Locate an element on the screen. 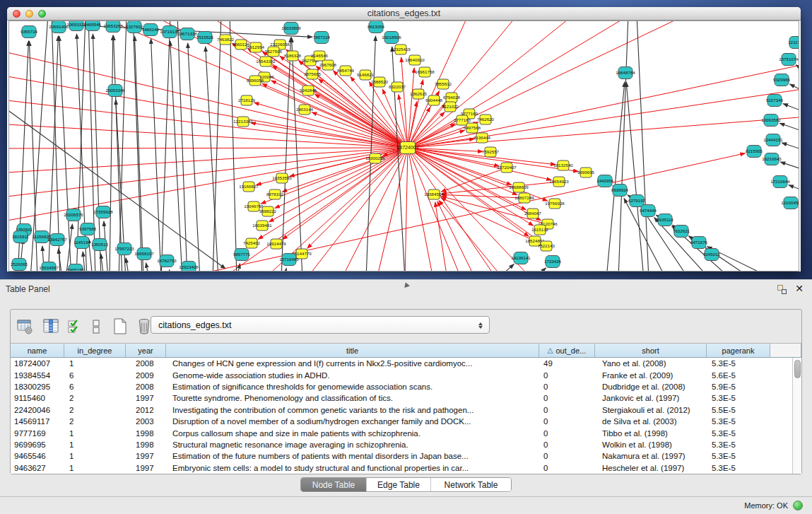  graph-node: 16961758 is located at coordinates (425, 72).